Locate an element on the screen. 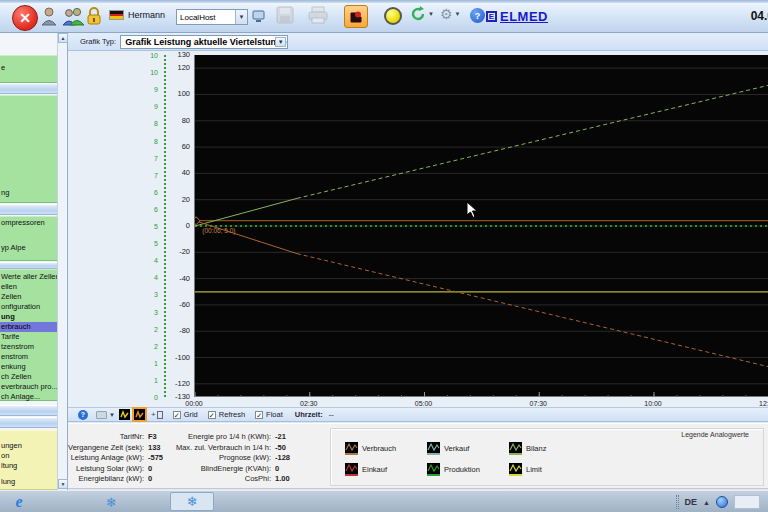 This screenshot has width=768, height=512. network-globe-icon is located at coordinates (722, 502).